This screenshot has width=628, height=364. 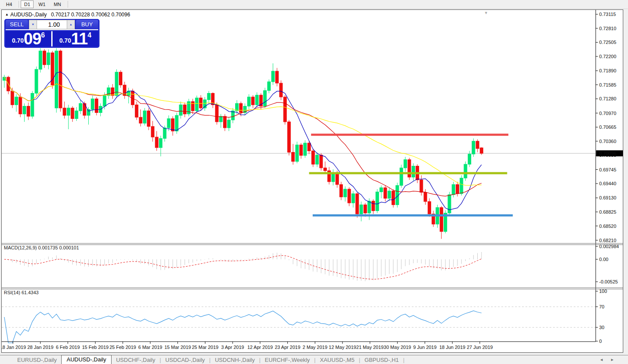 What do you see at coordinates (288, 347) in the screenshot?
I see `svg-text: 23 Apr 2019` at bounding box center [288, 347].